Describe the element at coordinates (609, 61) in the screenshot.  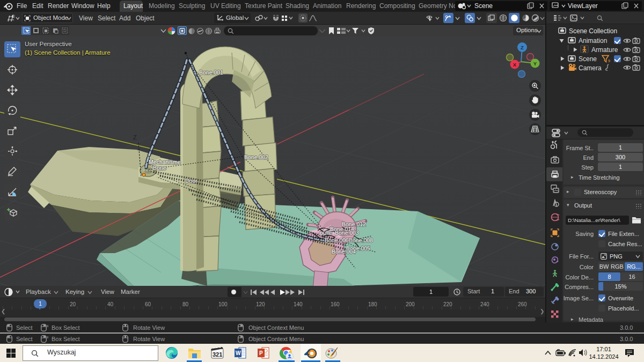
I see `svg-text: 9` at that location.